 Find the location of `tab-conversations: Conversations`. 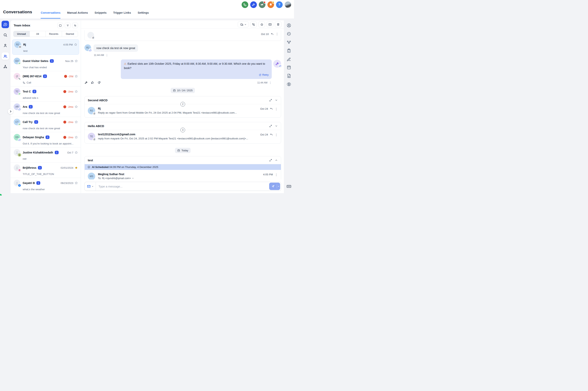

tab-conversations: Conversations is located at coordinates (50, 15).